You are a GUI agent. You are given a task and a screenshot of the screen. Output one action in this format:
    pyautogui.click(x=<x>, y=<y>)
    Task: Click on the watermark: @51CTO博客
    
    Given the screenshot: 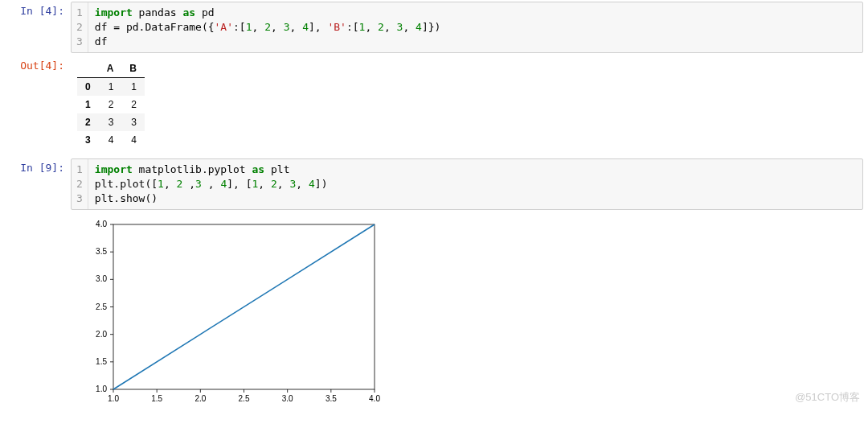 What is the action you would take?
    pyautogui.click(x=828, y=397)
    